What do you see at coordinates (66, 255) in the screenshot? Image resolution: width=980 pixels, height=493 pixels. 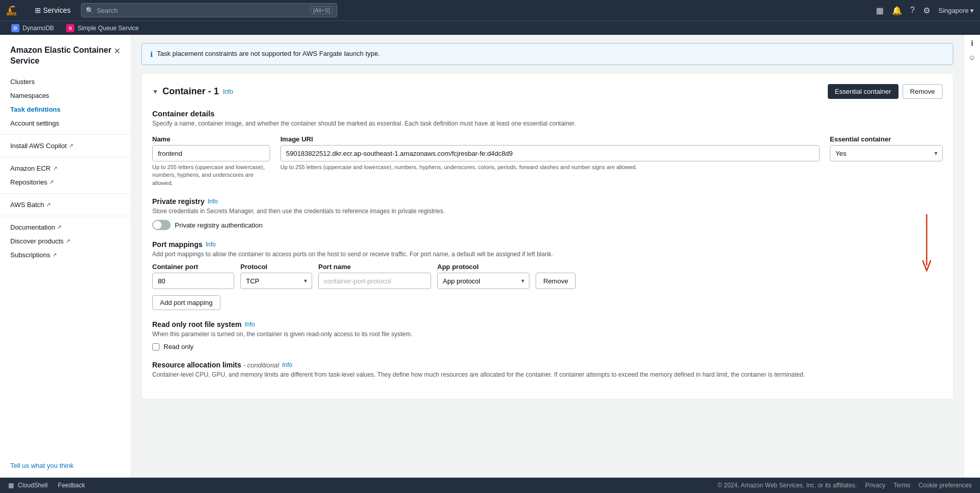 I see `sidebar-item-subscriptions: Subscriptions ↗` at bounding box center [66, 255].